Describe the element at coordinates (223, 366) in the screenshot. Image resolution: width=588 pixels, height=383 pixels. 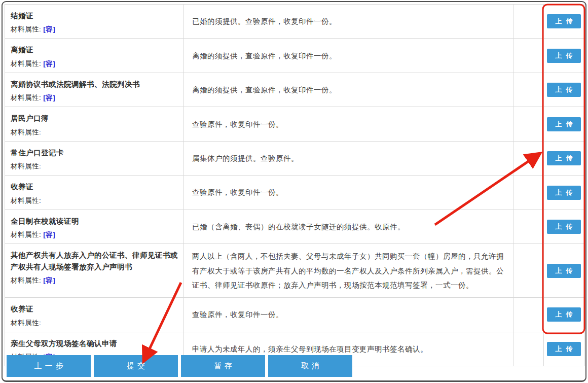
I see `save-draft-button: 暂存` at that location.